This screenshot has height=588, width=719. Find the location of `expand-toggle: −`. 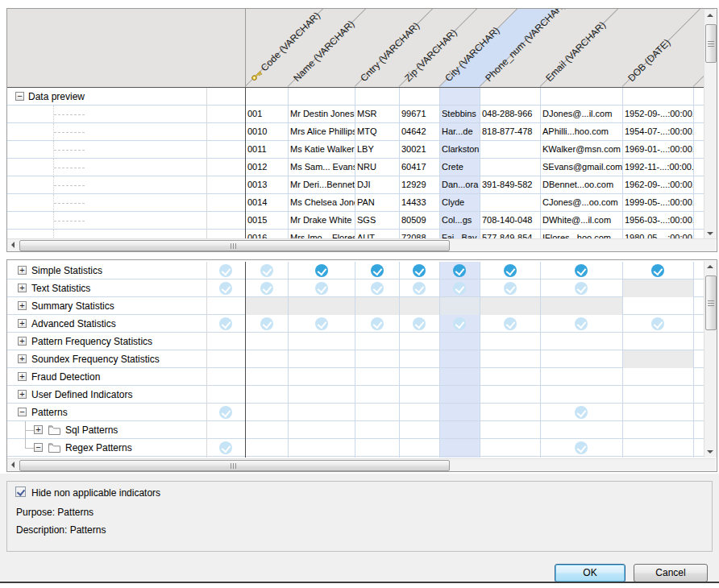

expand-toggle: − is located at coordinates (23, 412).